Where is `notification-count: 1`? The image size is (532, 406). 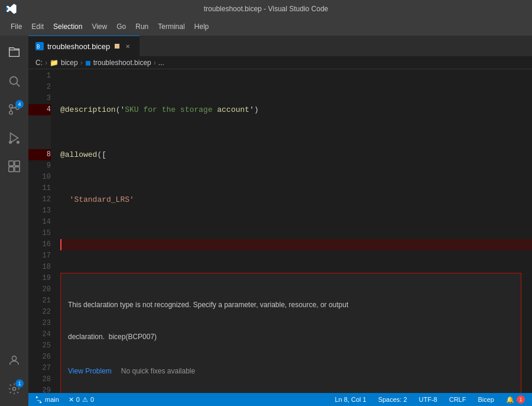
notification-count: 1 is located at coordinates (521, 399).